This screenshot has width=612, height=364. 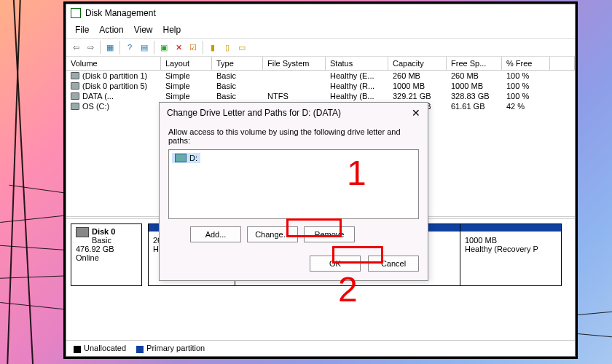 I want to click on refresh-icon: ▣, so click(x=164, y=47).